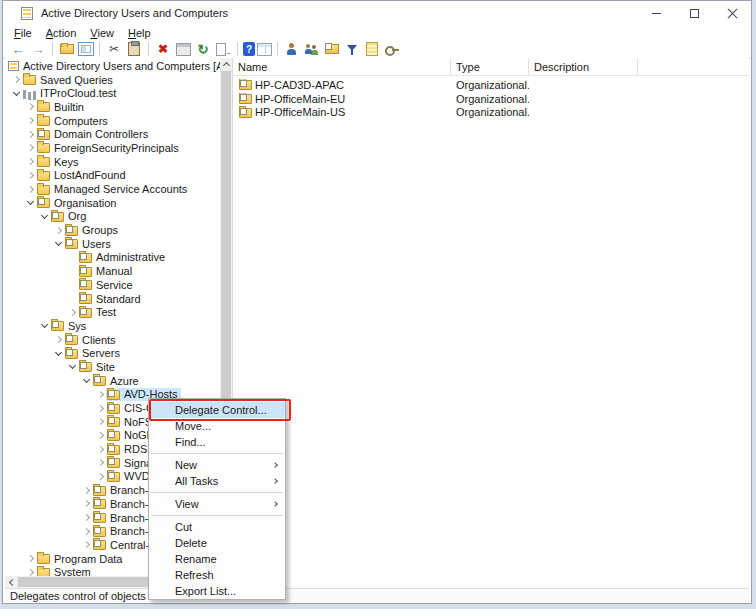 The image size is (756, 609). Describe the element at coordinates (292, 49) in the screenshot. I see `new-user-button` at that location.